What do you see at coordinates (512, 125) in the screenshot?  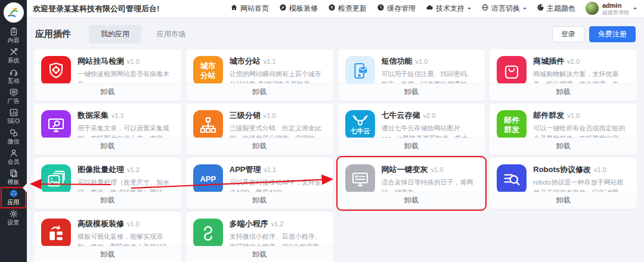 I see `plugin-icon-text: 邮件 群发` at bounding box center [512, 125].